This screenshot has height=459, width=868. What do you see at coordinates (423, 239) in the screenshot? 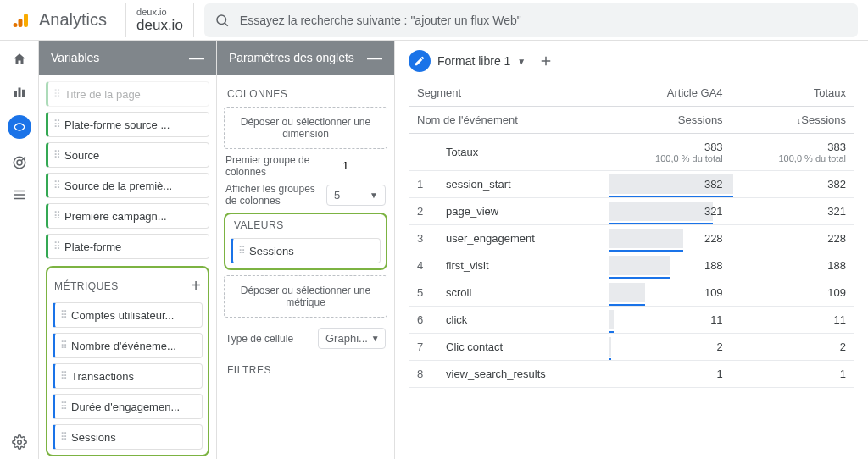
I see `row-index: 3` at bounding box center [423, 239].